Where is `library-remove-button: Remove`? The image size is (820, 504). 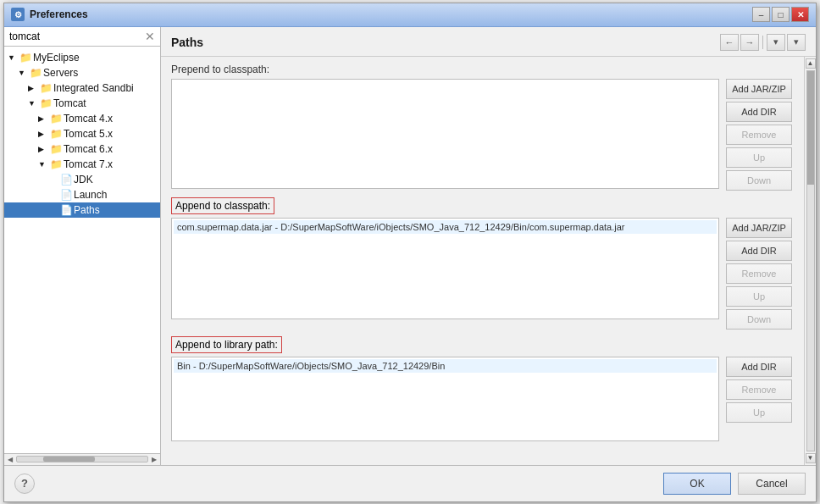
library-remove-button: Remove is located at coordinates (759, 390).